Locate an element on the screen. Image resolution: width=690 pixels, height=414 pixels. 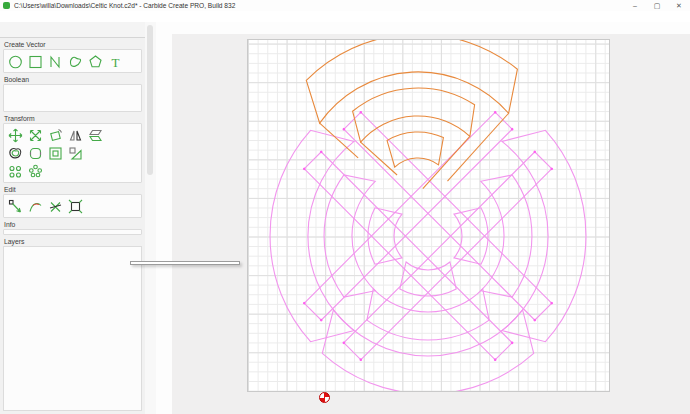
origin-marker is located at coordinates (324, 398).